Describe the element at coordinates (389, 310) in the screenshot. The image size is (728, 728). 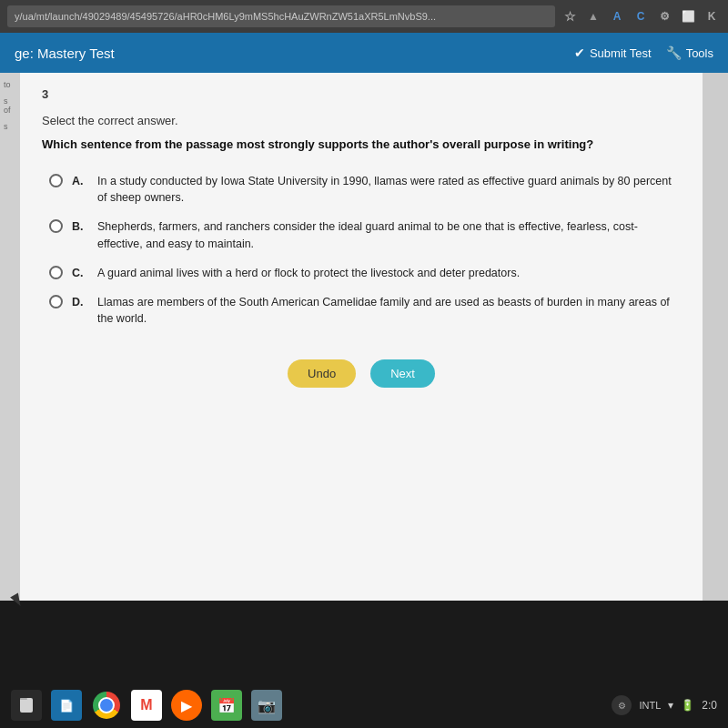
I see `option-text-d: Llamas are members of the South American…` at that location.